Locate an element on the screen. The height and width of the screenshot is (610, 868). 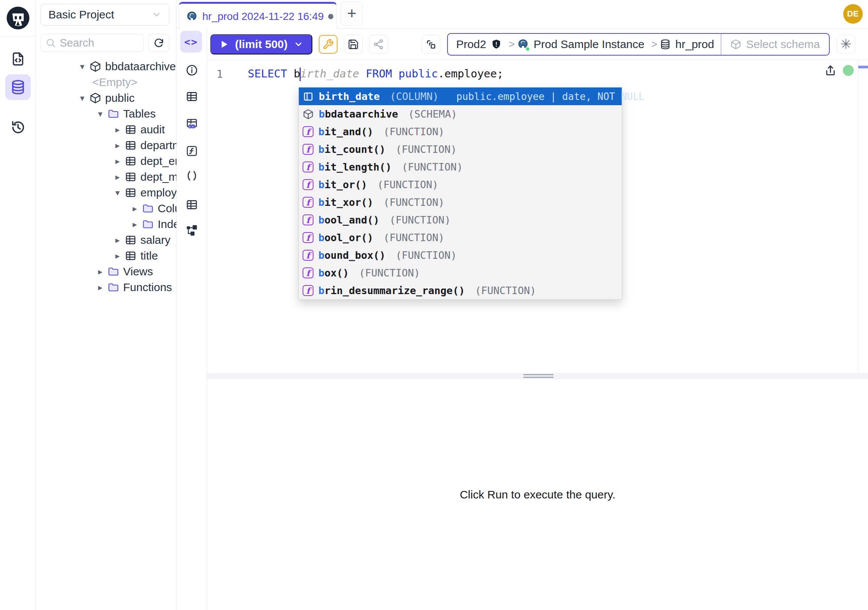
run-query-button: (limit 500) is located at coordinates (261, 44).